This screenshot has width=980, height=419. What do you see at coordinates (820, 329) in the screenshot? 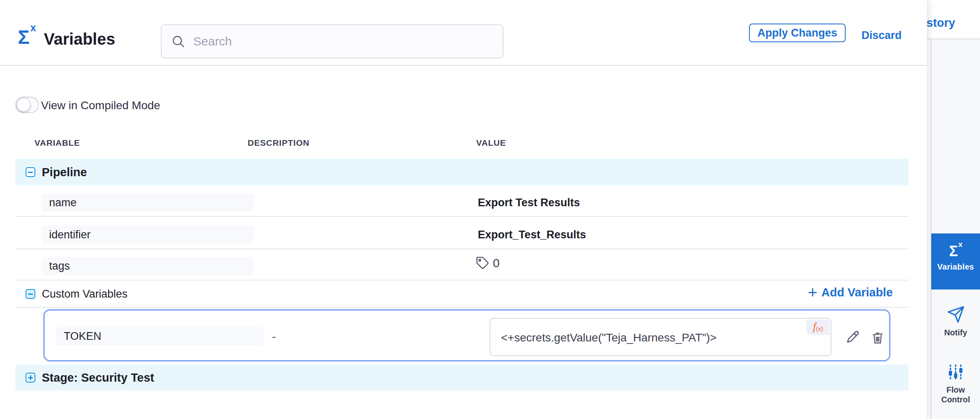
I see `fx-sub-glyph: (x)` at bounding box center [820, 329].